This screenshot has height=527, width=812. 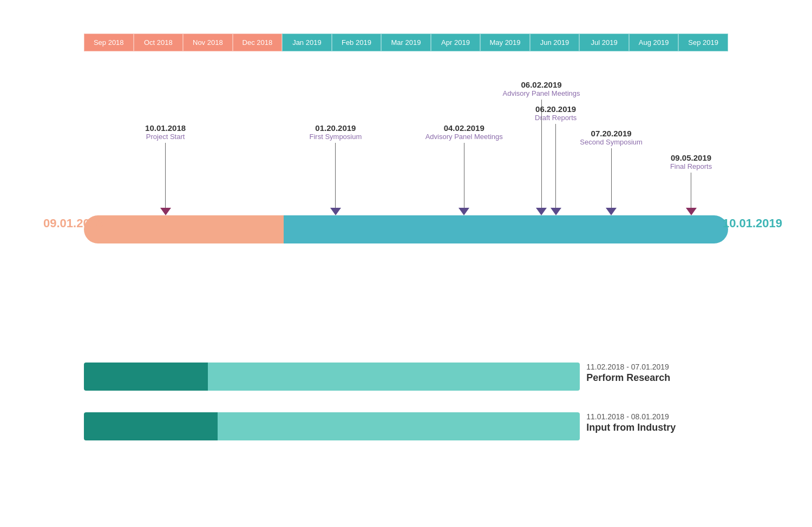 I want to click on milestone-arrow-first-symposium, so click(x=336, y=212).